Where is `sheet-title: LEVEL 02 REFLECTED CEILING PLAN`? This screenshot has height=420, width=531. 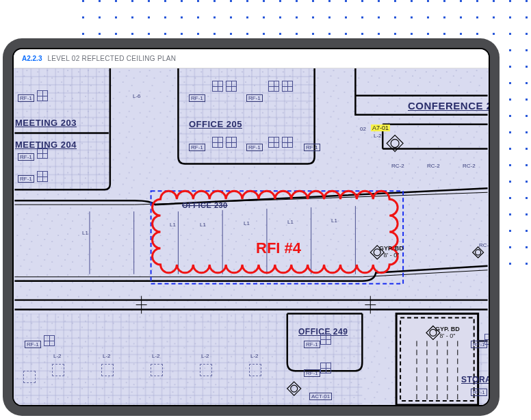 sheet-title: LEVEL 02 REFLECTED CEILING PLAN is located at coordinates (112, 59).